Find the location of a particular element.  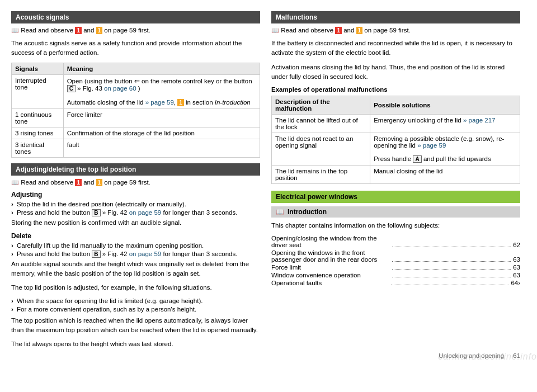

solution-lid-lock: Emergency unlocking of the lid » page 21… is located at coordinates (445, 124).